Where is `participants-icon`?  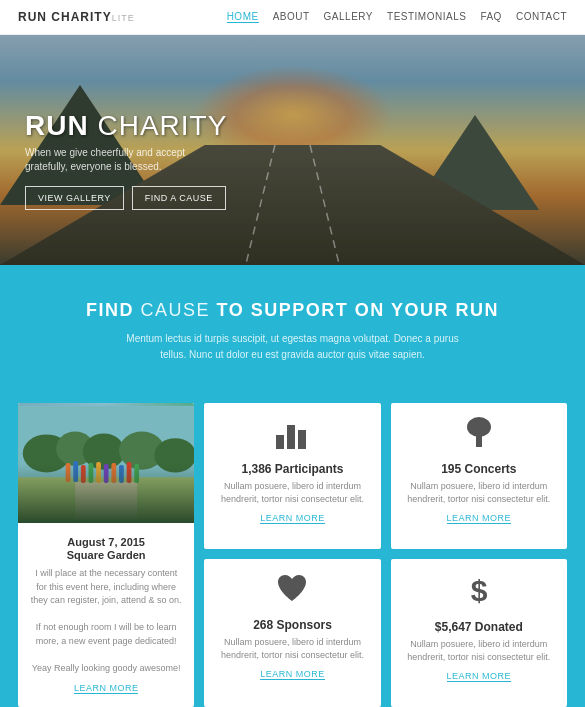
participants-icon is located at coordinates (292, 436).